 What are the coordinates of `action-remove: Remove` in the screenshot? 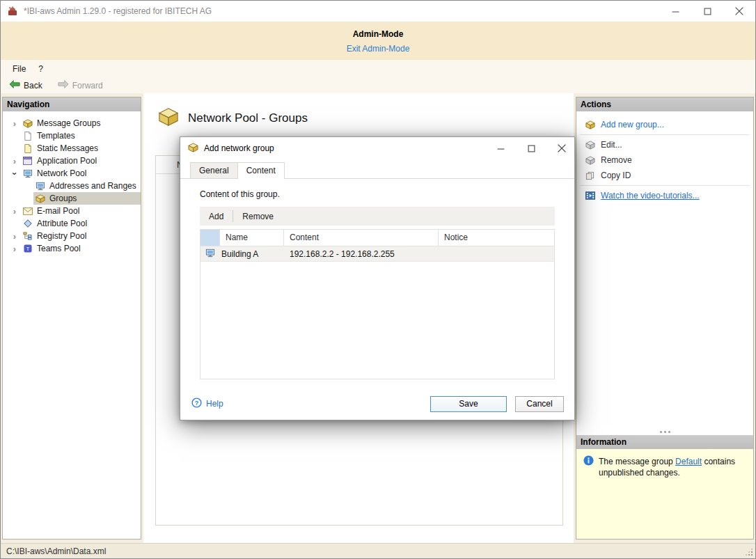 It's located at (665, 160).